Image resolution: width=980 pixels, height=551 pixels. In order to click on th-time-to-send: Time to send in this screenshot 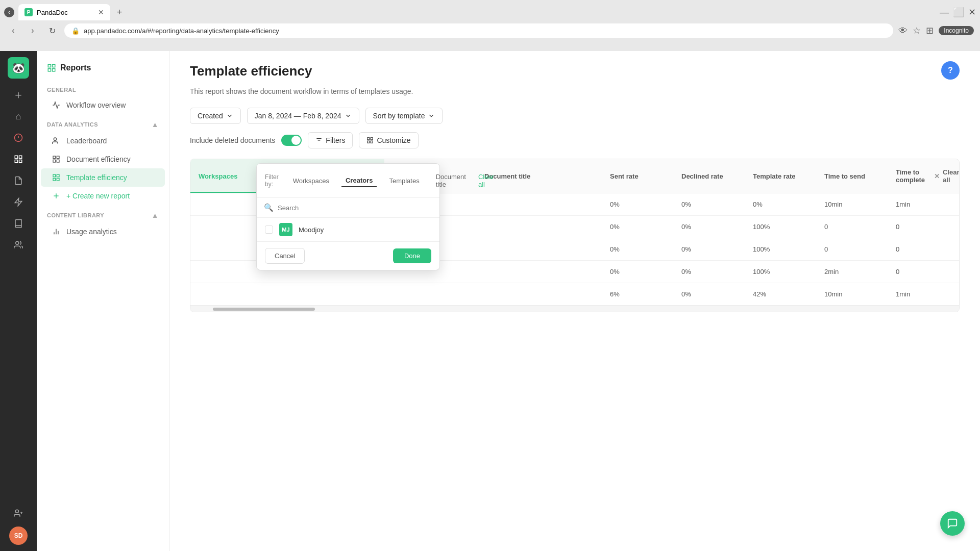, I will do `click(852, 176)`.